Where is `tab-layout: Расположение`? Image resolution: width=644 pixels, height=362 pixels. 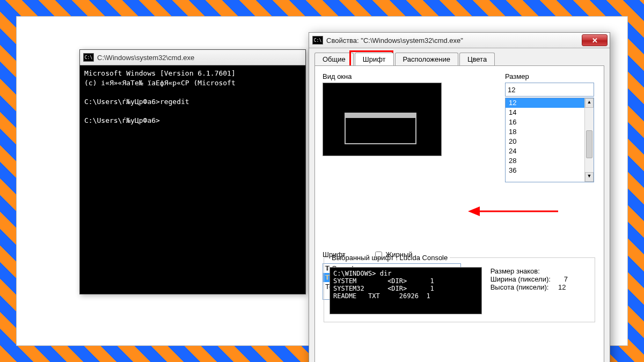
tab-layout: Расположение is located at coordinates (427, 59).